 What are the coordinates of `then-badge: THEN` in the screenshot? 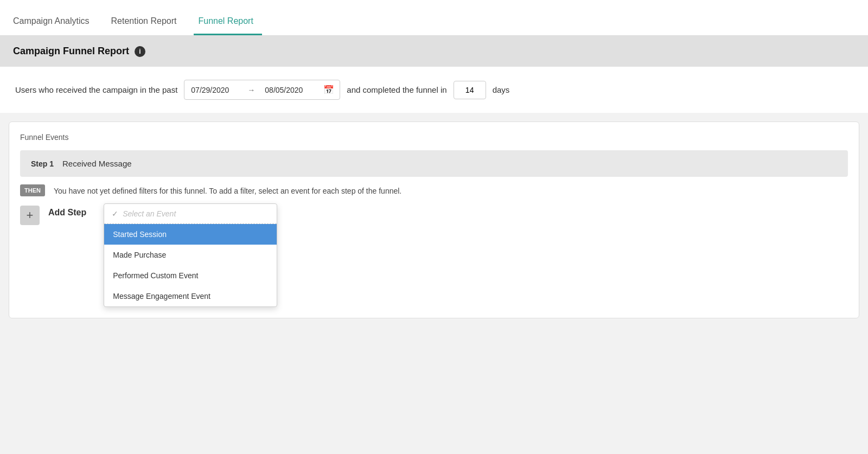 It's located at (33, 190).